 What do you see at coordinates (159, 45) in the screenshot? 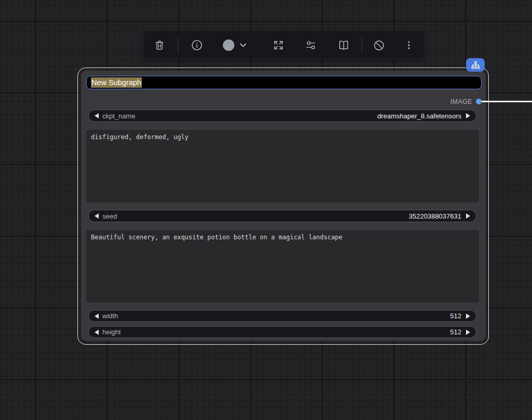
I see `delete-button` at bounding box center [159, 45].